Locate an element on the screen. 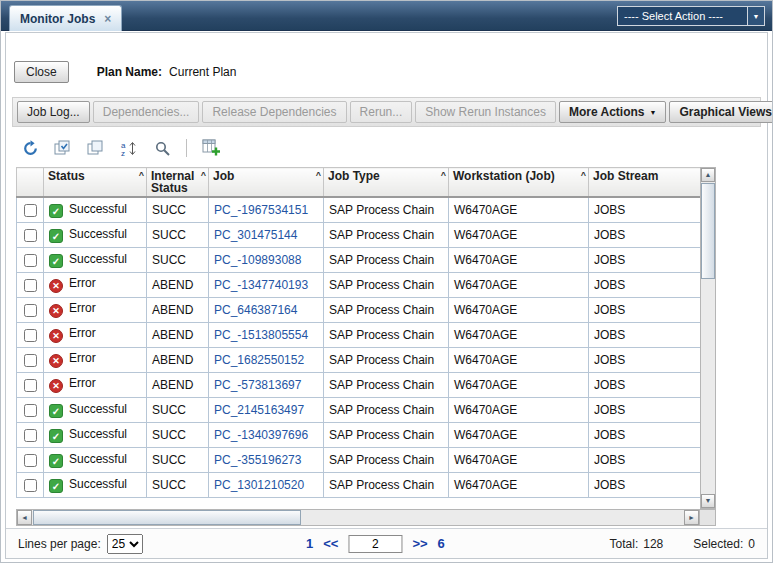 Image resolution: width=773 pixels, height=563 pixels. horizontal-scroll-row: ◄ ► is located at coordinates (366, 518).